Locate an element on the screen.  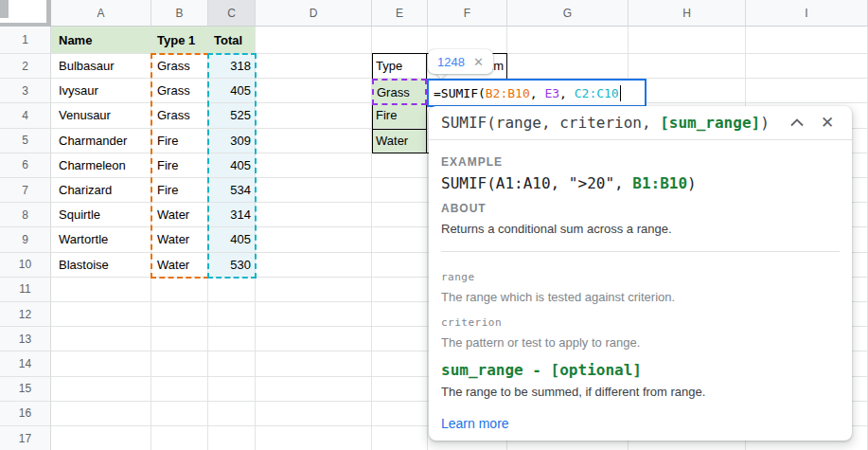
cell-B8: Water is located at coordinates (180, 215).